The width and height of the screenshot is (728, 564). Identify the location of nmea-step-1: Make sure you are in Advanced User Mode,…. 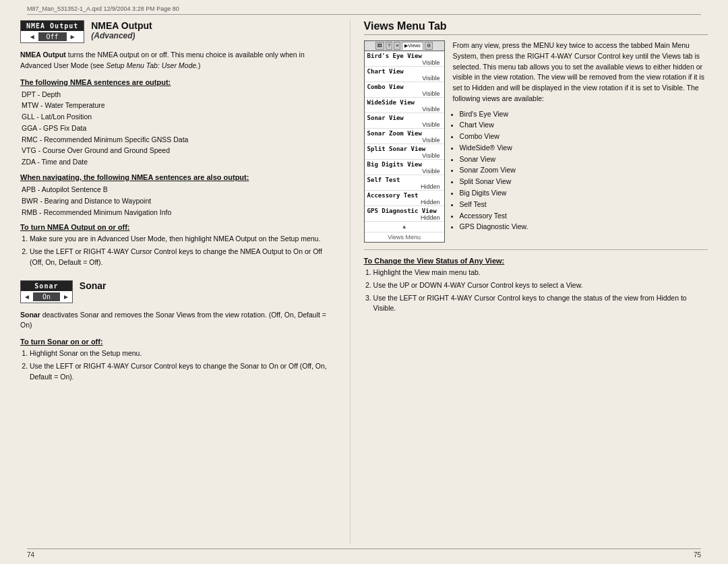
(183, 239).